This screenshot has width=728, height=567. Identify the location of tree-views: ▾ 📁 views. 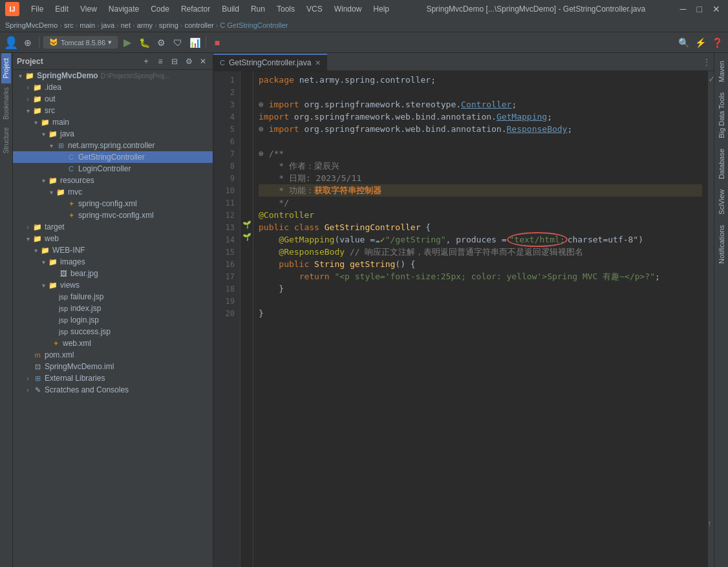
(112, 285).